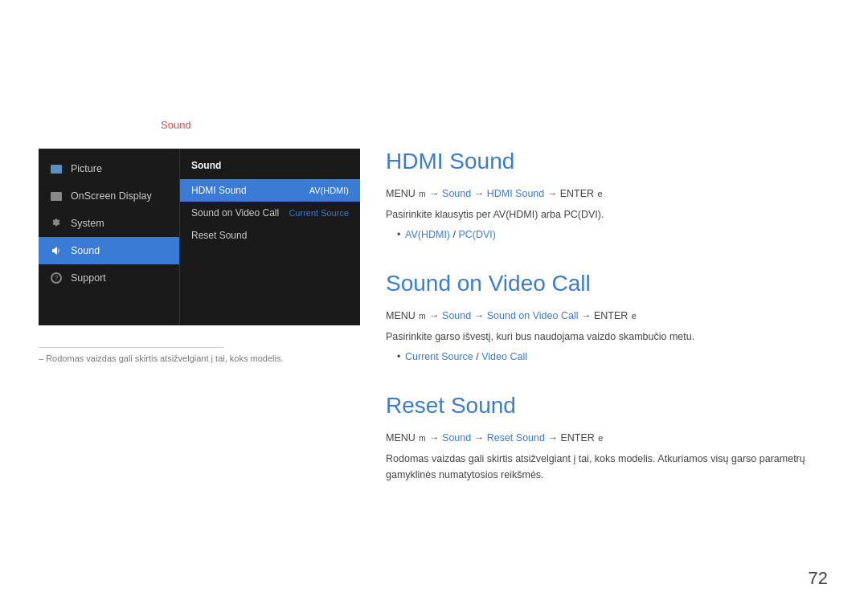 The image size is (868, 613). I want to click on keyword-av-hdmi-bullet: AV(HDMI), so click(428, 235).